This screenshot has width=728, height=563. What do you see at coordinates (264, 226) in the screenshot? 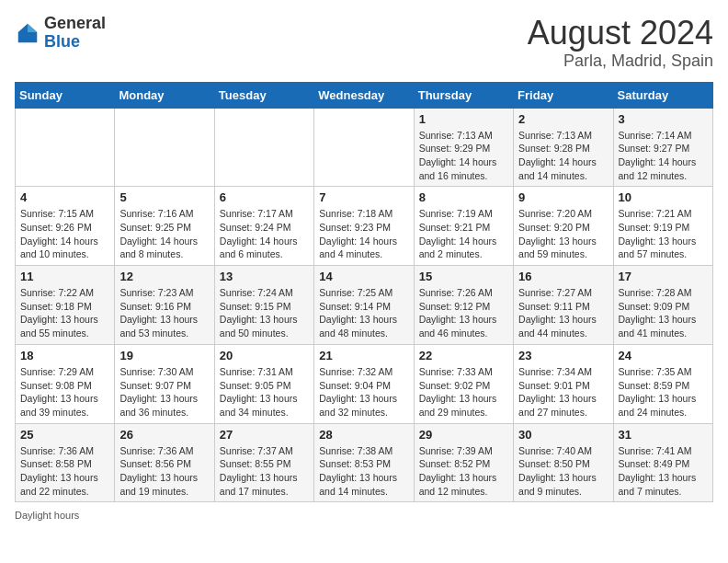
I see `calendar-cell: 6Sunrise: 7:17 AMSunset: 9:24 PMDaylight…` at bounding box center [264, 226].